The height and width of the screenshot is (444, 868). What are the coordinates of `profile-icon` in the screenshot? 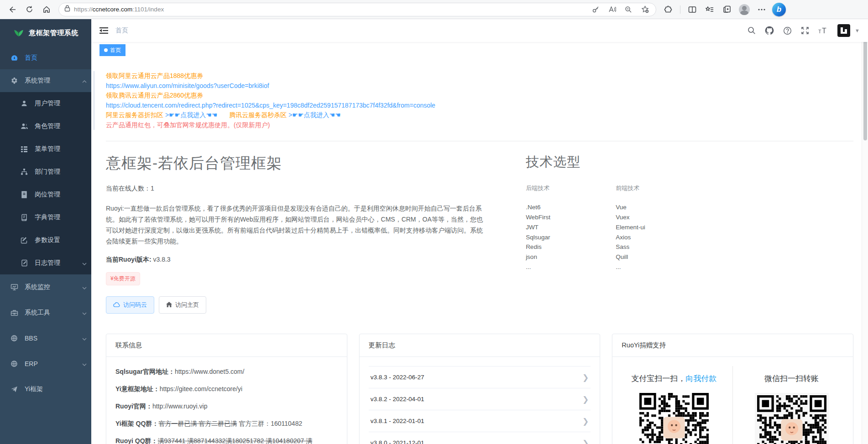 It's located at (744, 10).